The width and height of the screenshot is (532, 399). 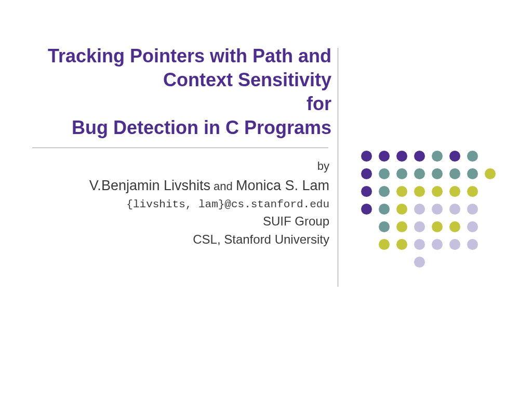 I want to click on title-block: Tracking Pointers with Path and Context …, so click(x=189, y=92).